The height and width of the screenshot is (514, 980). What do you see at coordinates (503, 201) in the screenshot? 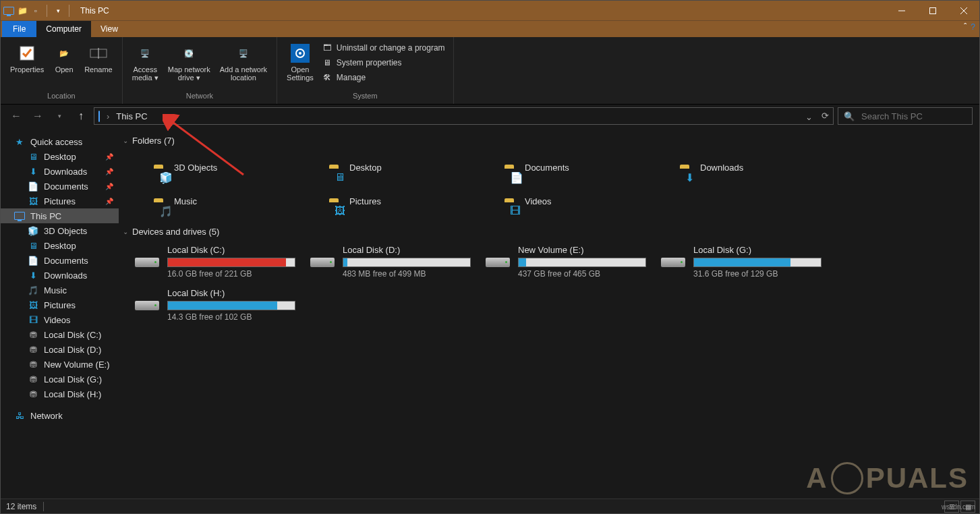
I see `folder-icon: 🎞` at bounding box center [503, 201].